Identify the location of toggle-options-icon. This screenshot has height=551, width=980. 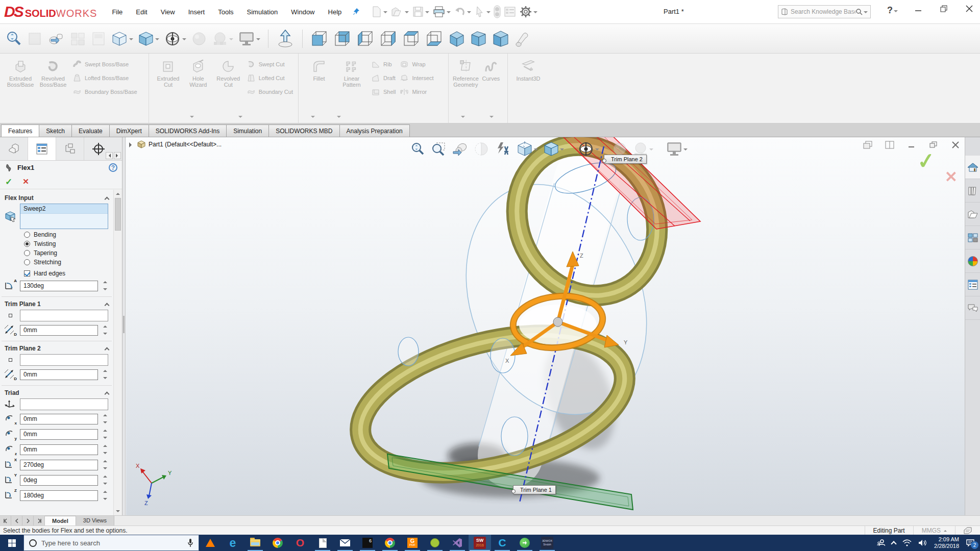
(497, 12).